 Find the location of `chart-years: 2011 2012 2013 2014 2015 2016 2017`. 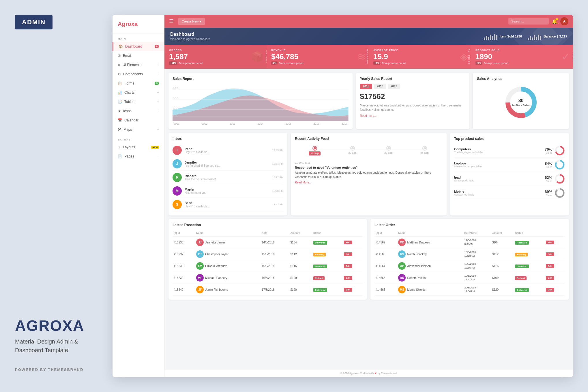

chart-years: 2011 2012 2013 2014 2015 2016 2017 is located at coordinates (261, 124).